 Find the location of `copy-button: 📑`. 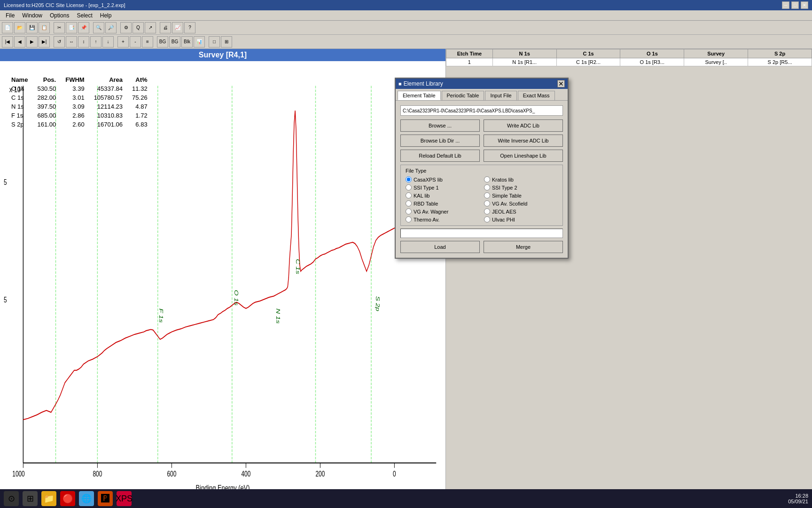

copy-button: 📑 is located at coordinates (71, 28).